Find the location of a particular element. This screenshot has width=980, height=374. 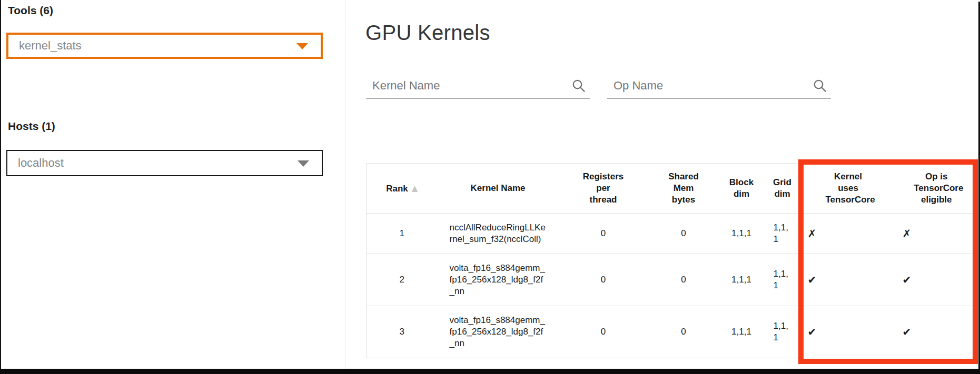

op-name-filter is located at coordinates (719, 86).